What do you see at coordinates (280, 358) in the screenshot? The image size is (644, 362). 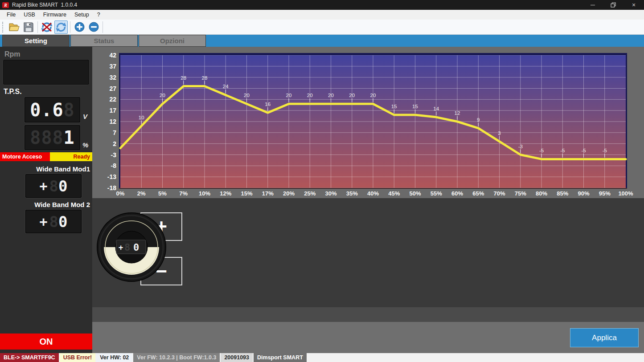 I see `status-device: Dimsport SMART` at bounding box center [280, 358].